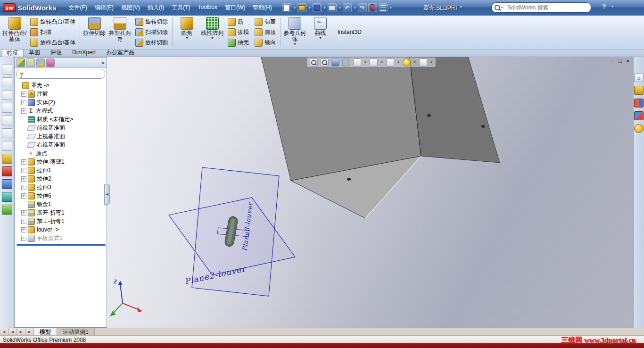  Describe the element at coordinates (324, 62) in the screenshot. I see `zoom-to-area-icon` at that location.